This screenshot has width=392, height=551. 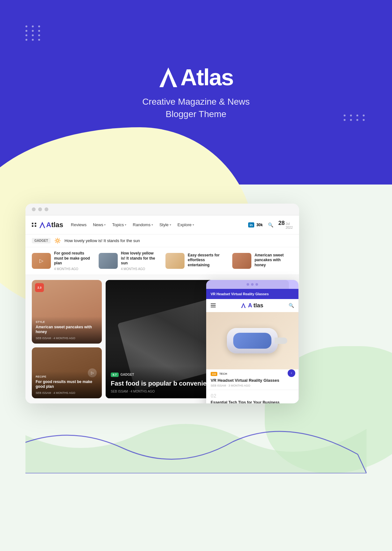 I want to click on breaking-bar: GADGET 🔆 How lovely yellow is! It stands…, so click(x=162, y=241).